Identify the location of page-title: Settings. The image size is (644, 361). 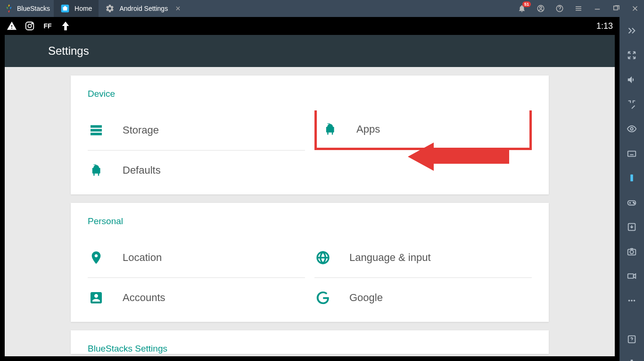
(69, 51).